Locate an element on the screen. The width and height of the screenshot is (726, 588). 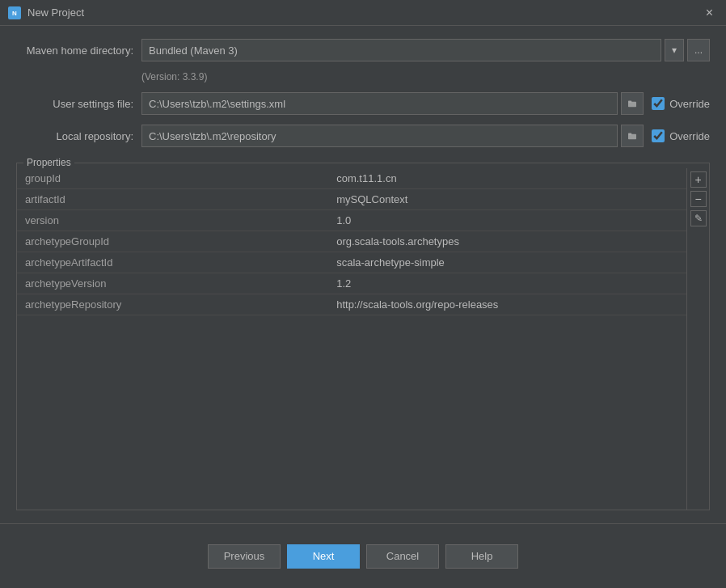
maven-dropdown-button: ▾ is located at coordinates (674, 50).